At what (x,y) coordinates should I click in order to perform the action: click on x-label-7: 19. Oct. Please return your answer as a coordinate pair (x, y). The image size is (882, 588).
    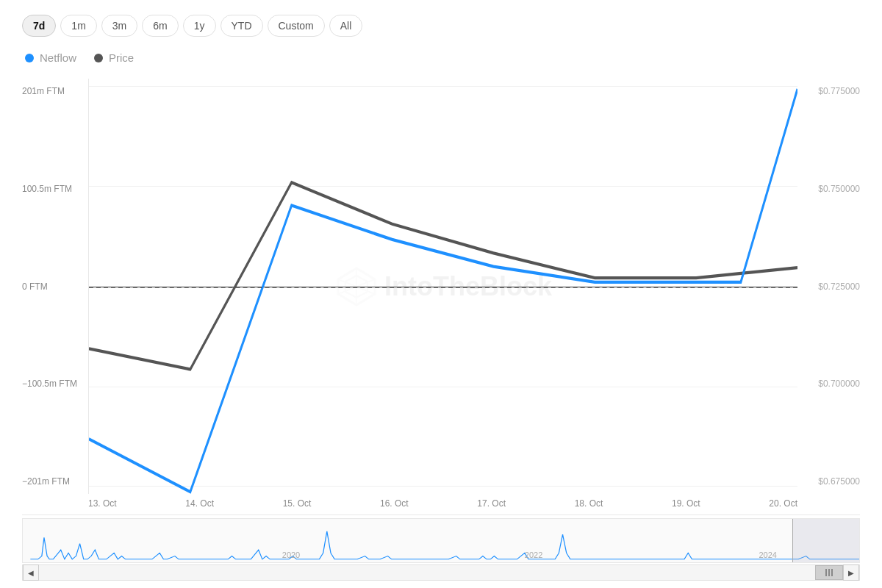
    Looking at the image, I should click on (686, 503).